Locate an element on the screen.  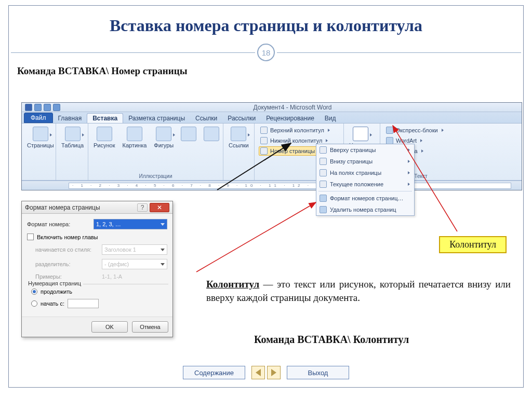
format-label: Формат номера: is located at coordinates (58, 224).